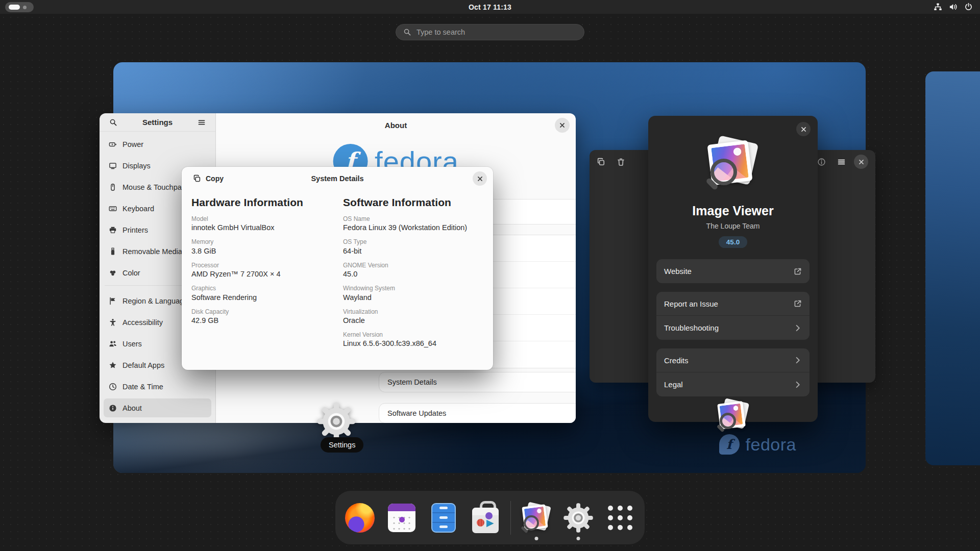 This screenshot has height=551, width=980. What do you see at coordinates (413, 320) in the screenshot?
I see `field-value: Oracle` at bounding box center [413, 320].